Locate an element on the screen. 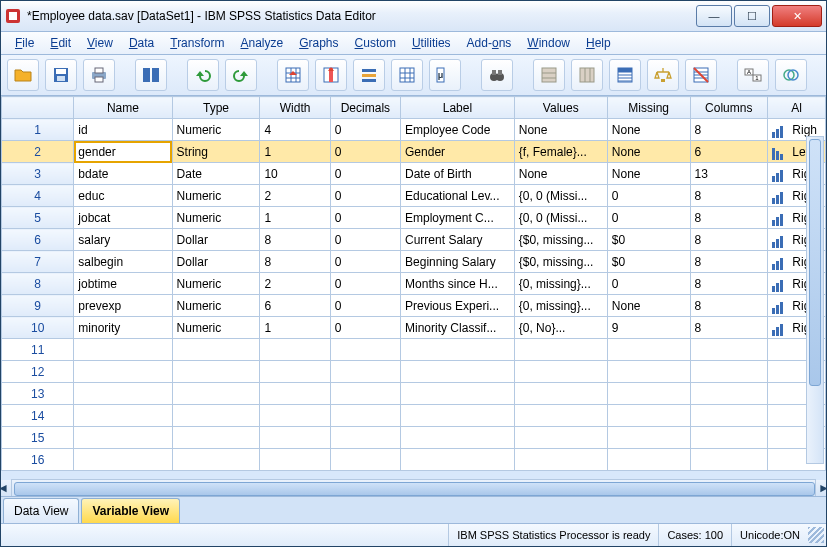 This screenshot has height=547, width=827. scroll-left-icon: ◄ is located at coordinates (6, 488).